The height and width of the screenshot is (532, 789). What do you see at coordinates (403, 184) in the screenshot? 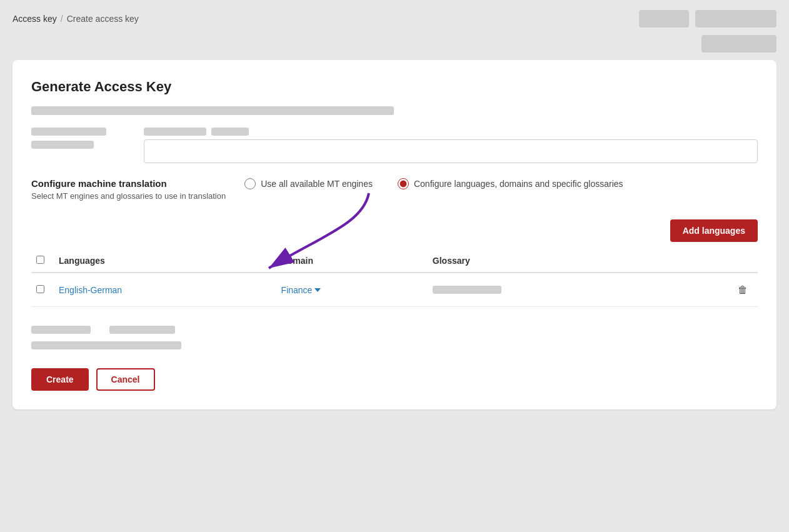
I see `radio-configure` at bounding box center [403, 184].